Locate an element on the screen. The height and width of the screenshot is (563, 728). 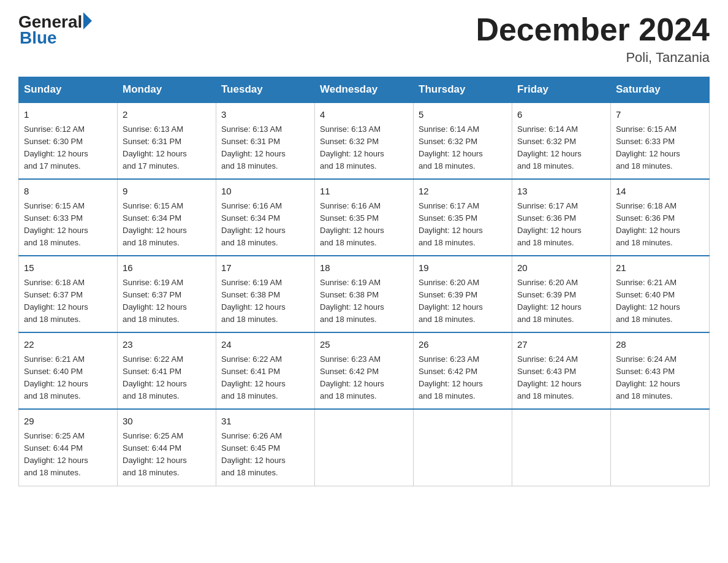
week-row-4: 22Sunrise: 6:21 AMSunset: 6:40 PMDayligh… is located at coordinates (364, 370).